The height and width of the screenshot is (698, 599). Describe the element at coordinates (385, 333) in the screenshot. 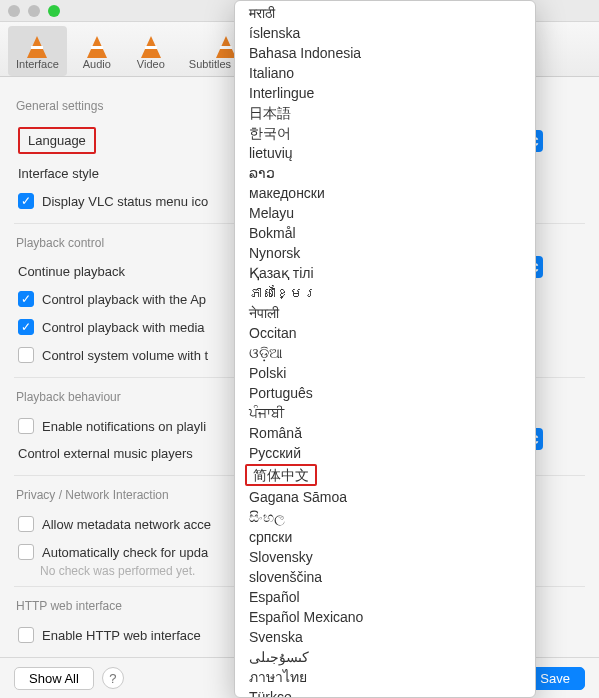

I see `language-option: Occitan` at that location.